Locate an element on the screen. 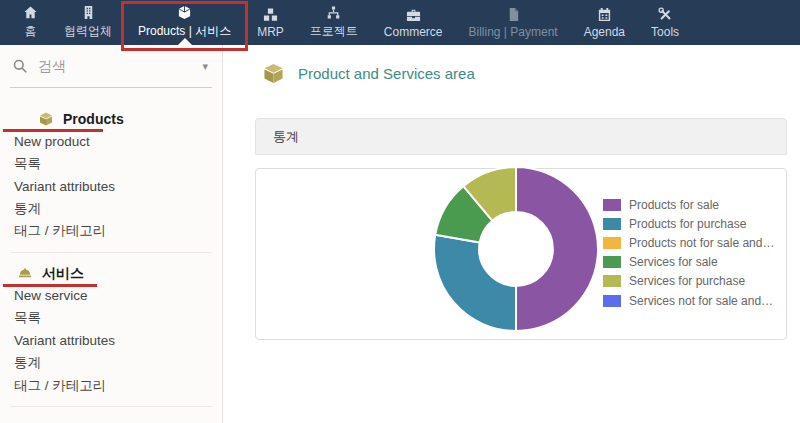 This screenshot has height=423, width=800. nav-item-label: 프로젝트 is located at coordinates (334, 32).